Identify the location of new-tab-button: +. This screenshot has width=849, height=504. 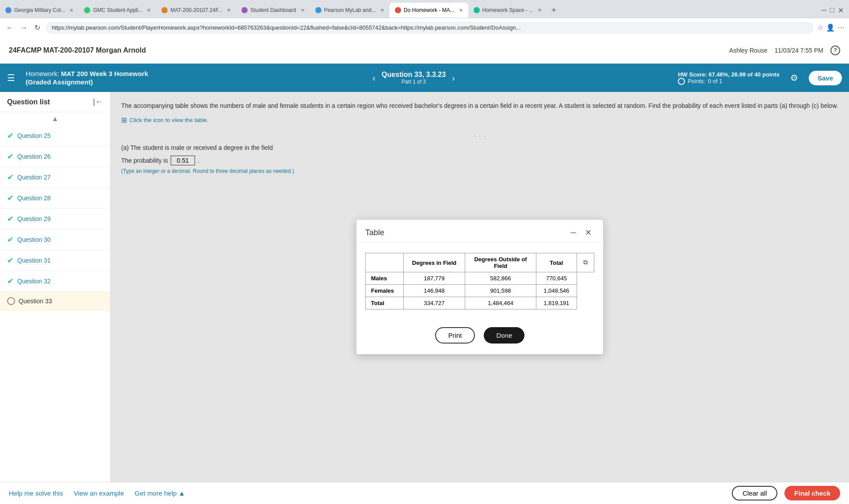
(554, 11).